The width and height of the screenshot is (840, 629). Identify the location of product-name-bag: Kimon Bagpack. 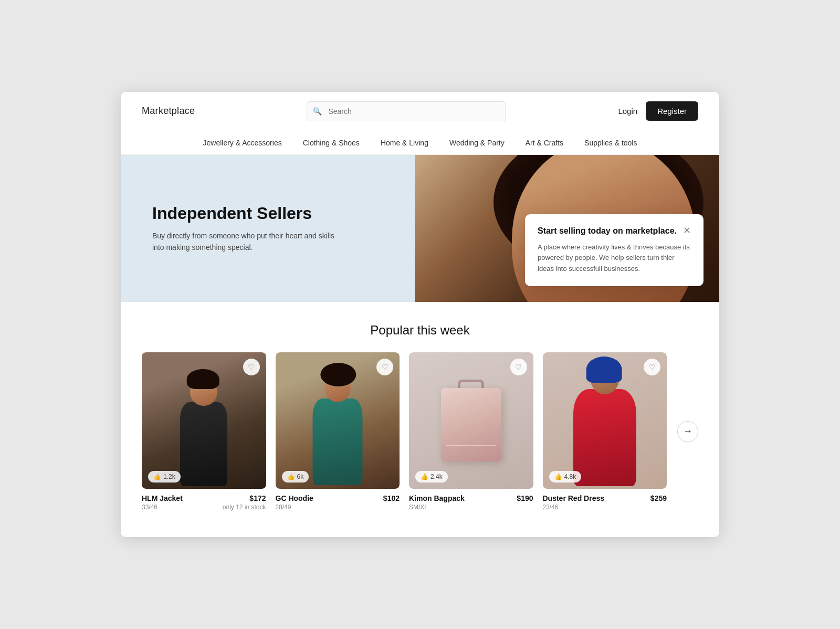
(437, 498).